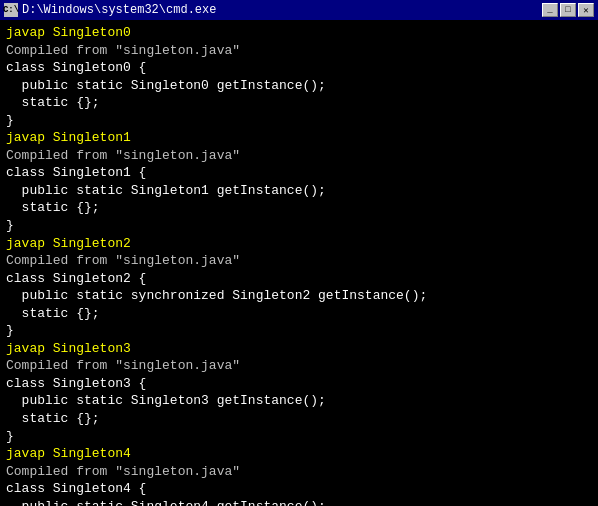 Image resolution: width=598 pixels, height=506 pixels. I want to click on static-line-1: static {};, so click(299, 208).